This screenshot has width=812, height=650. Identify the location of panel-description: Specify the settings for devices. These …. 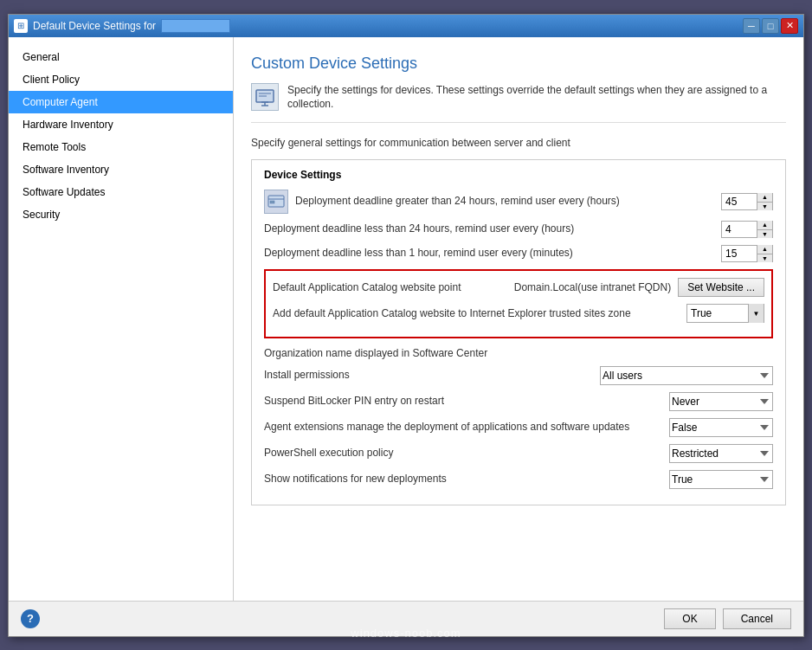
(519, 104).